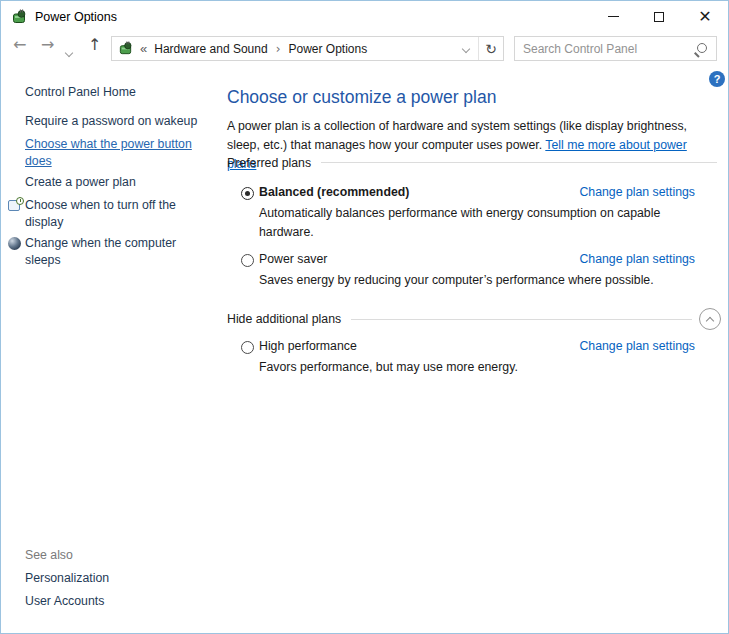 This screenshot has width=729, height=634. Describe the element at coordinates (118, 182) in the screenshot. I see `sidebar-task-create-power-plan: Create a power plan` at that location.